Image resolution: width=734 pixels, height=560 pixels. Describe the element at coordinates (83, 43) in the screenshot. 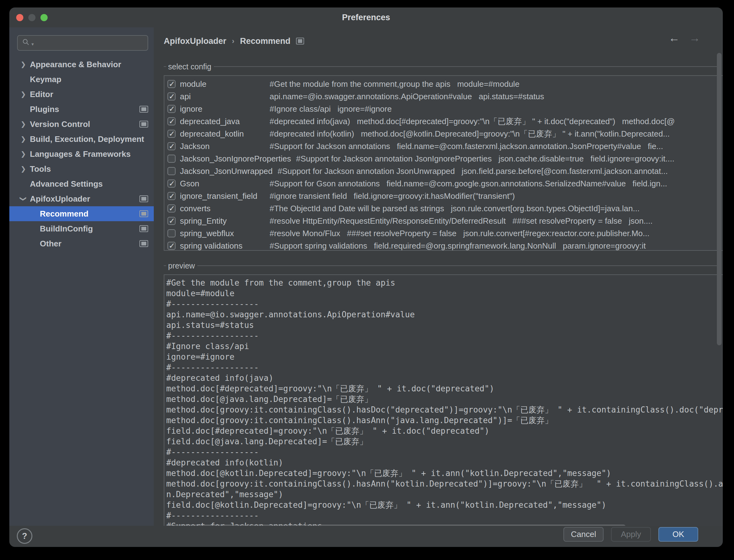

I see `search-input: ▾` at that location.